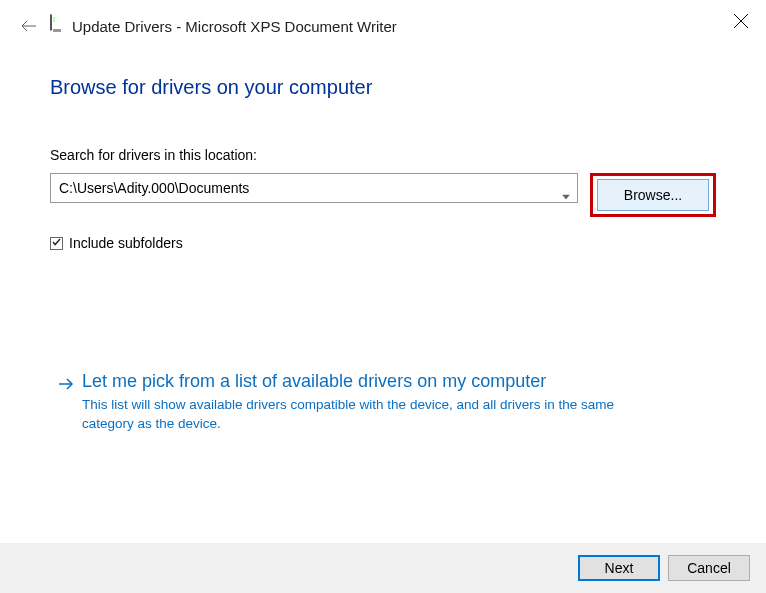  Describe the element at coordinates (653, 195) in the screenshot. I see `browse-highlight: Browse...` at that location.